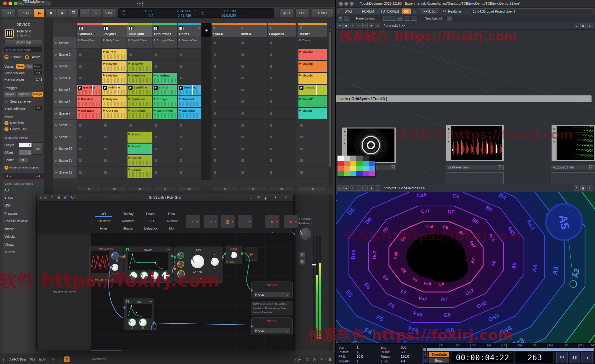 The image size is (595, 364). What do you see at coordinates (475, 168) in the screenshot?
I see `node2-name-field: vizWaveform+` at bounding box center [475, 168].